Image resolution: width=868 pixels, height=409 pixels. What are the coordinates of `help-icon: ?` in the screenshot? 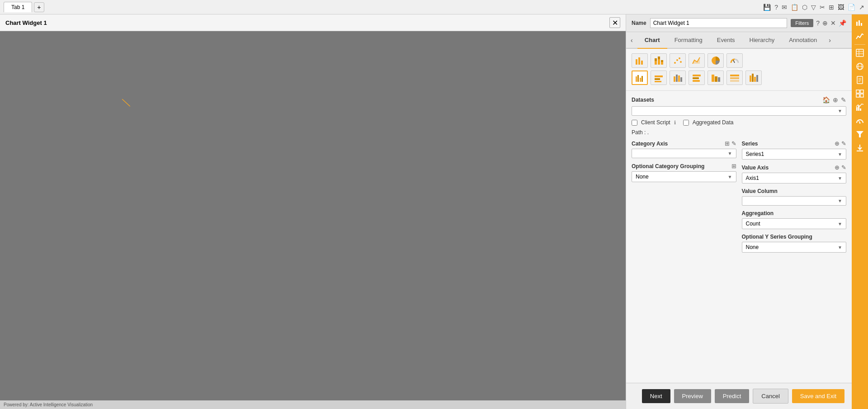 It's located at (776, 7).